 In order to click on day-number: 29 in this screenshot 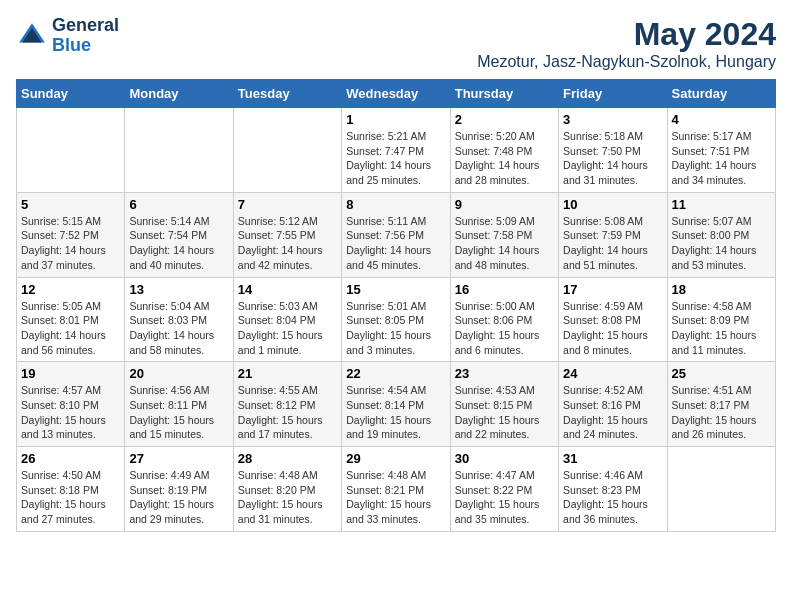, I will do `click(396, 458)`.